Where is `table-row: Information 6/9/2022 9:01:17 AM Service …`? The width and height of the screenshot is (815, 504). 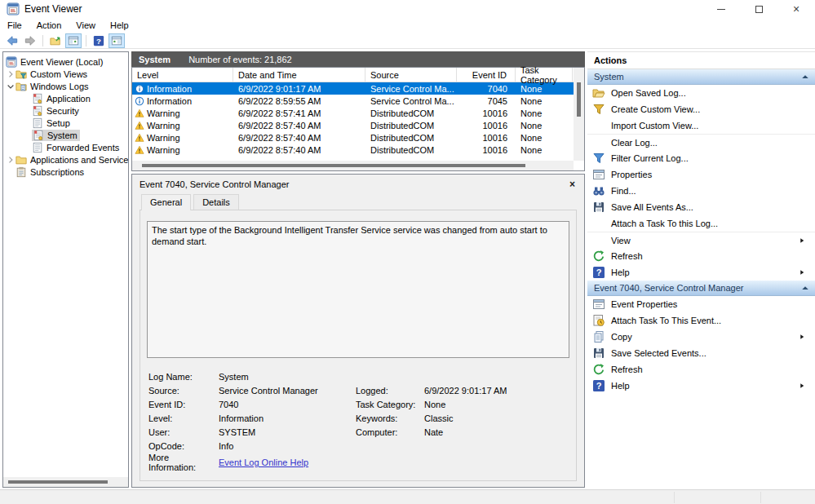
table-row: Information 6/9/2022 9:01:17 AM Service … is located at coordinates (358, 88).